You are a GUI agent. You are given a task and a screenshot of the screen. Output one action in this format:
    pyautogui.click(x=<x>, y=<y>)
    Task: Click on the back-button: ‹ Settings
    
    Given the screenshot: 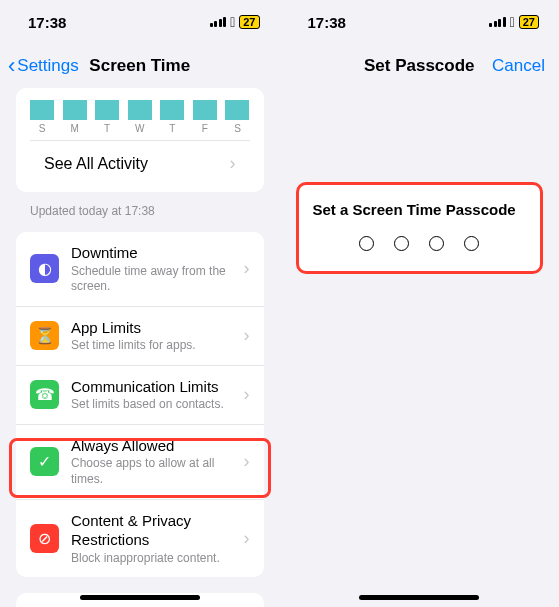 What is the action you would take?
    pyautogui.click(x=44, y=66)
    